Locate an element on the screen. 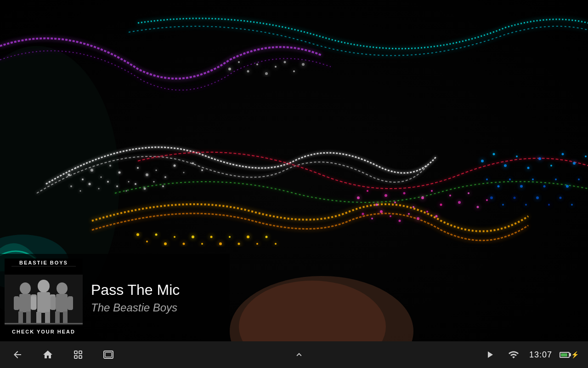  screenshot-button is located at coordinates (108, 355).